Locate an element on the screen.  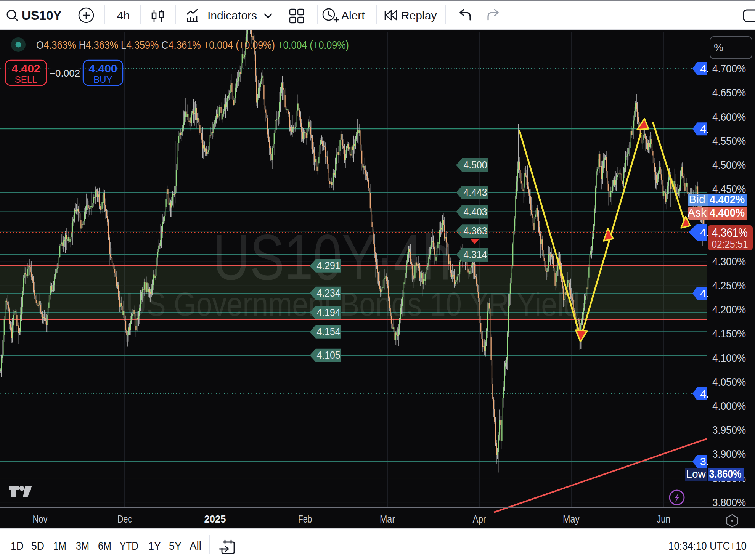
svg-text: 3.800% is located at coordinates (729, 502).